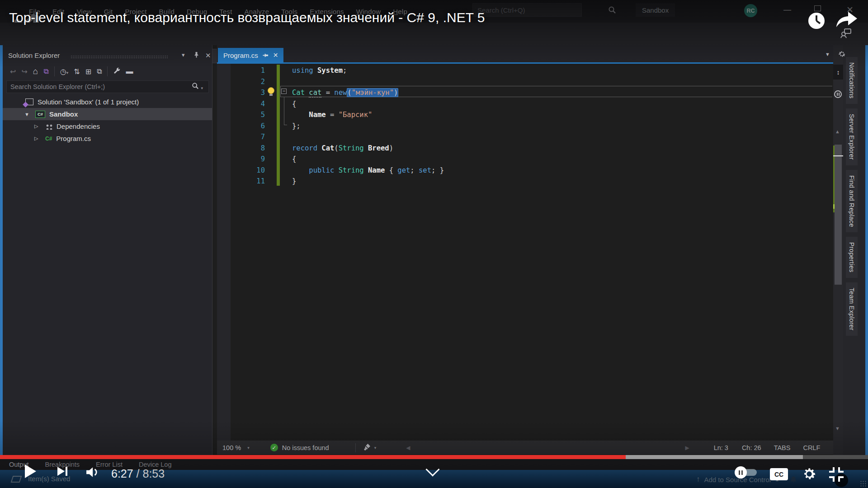 Image resolution: width=868 pixels, height=488 pixels. Describe the element at coordinates (751, 448) in the screenshot. I see `column-indicator: Ch: 26` at that location.